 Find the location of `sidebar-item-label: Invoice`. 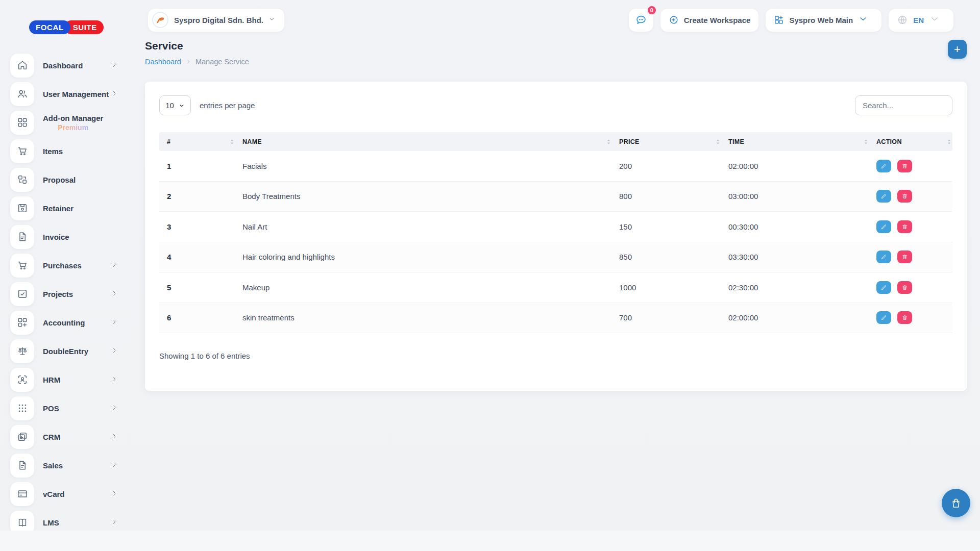

sidebar-item-label: Invoice is located at coordinates (56, 237).